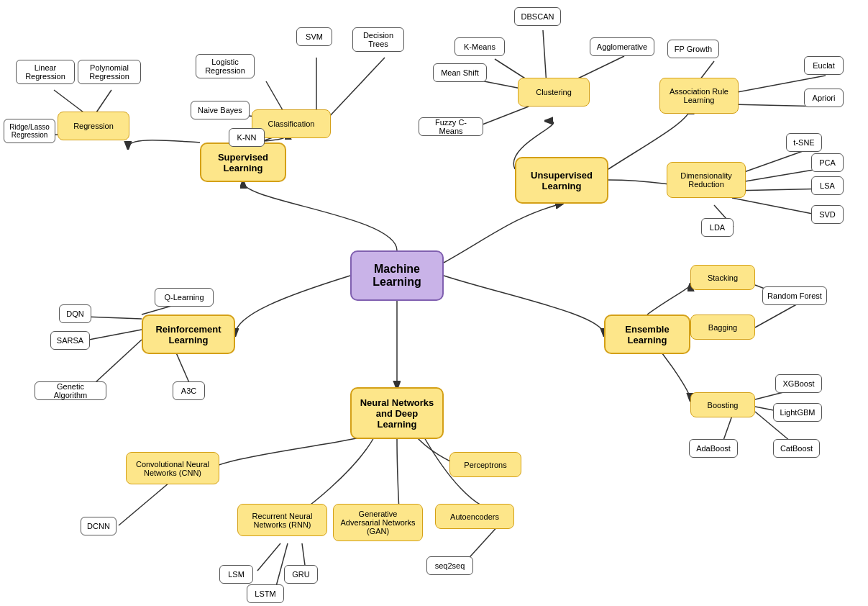  I want to click on node-perceptrons-label: Perceptrons, so click(485, 465).